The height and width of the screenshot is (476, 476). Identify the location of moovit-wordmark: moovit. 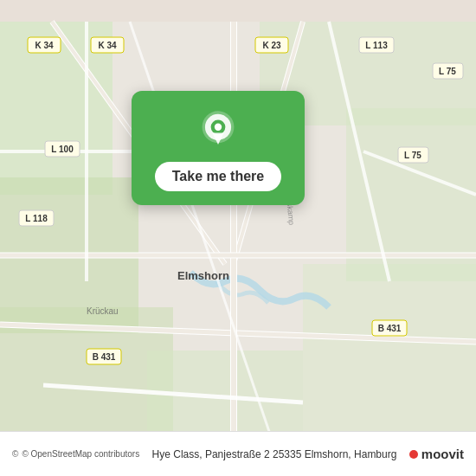
(443, 453).